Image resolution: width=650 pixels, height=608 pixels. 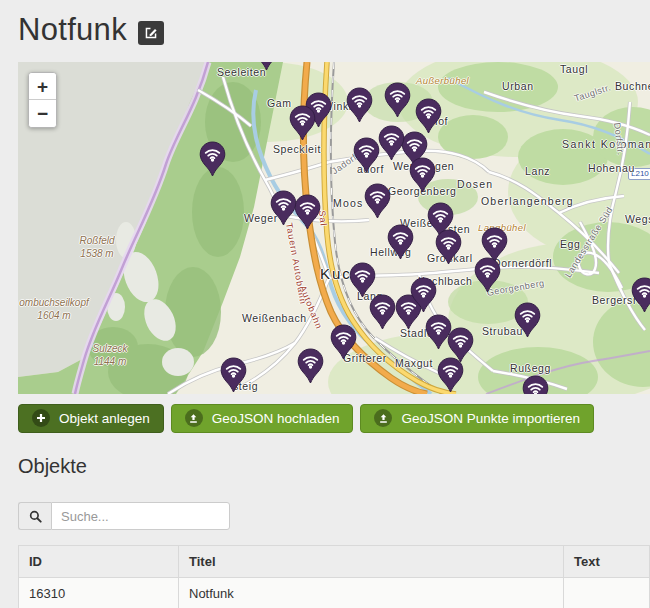 I want to click on map-label: Moos, so click(x=348, y=203).